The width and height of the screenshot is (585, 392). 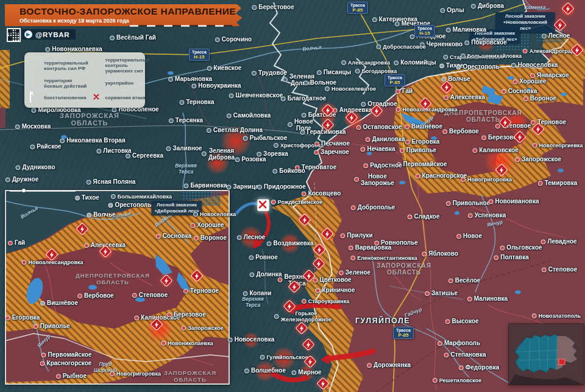 I want to click on failed-attack-icon, so click(x=263, y=205).